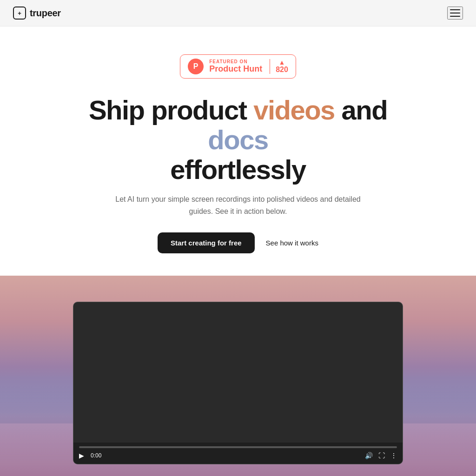 The height and width of the screenshot is (476, 476). Describe the element at coordinates (238, 169) in the screenshot. I see `headline-part3: effortlessly` at that location.